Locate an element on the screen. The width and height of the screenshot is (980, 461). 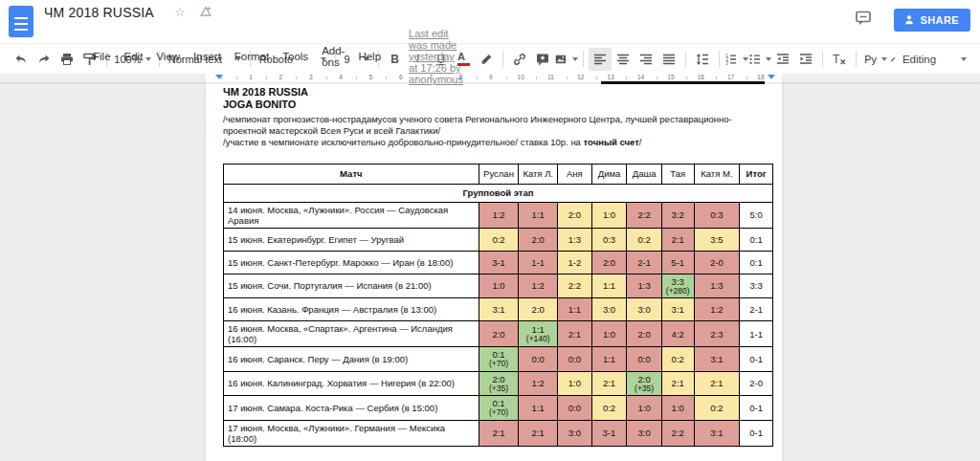
line-spacing-button is located at coordinates (702, 59).